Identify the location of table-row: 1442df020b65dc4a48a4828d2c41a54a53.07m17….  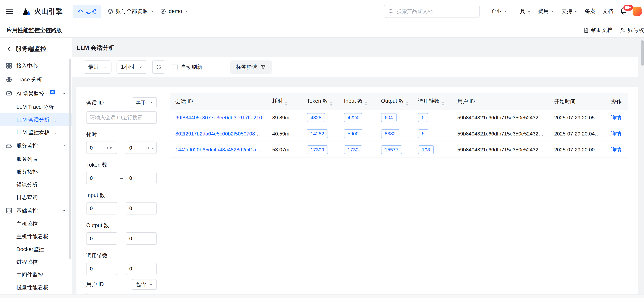
(400, 150).